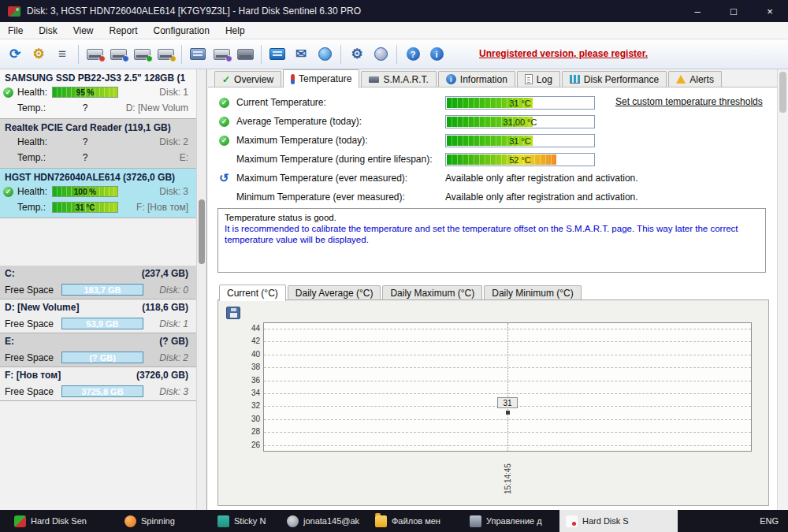 The image size is (788, 532). What do you see at coordinates (506, 521) in the screenshot?
I see `taskbar-disk-management: Управление д` at bounding box center [506, 521].